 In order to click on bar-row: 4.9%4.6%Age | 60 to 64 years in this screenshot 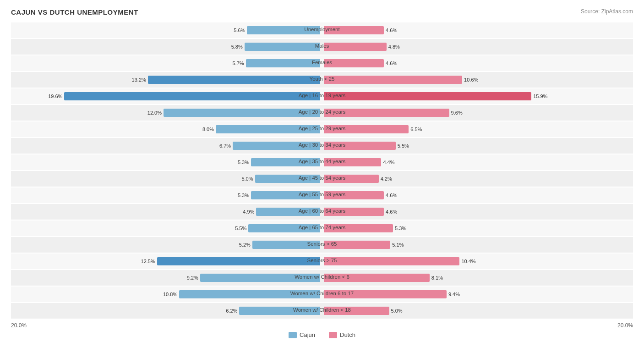, I will do `click(322, 212)`.